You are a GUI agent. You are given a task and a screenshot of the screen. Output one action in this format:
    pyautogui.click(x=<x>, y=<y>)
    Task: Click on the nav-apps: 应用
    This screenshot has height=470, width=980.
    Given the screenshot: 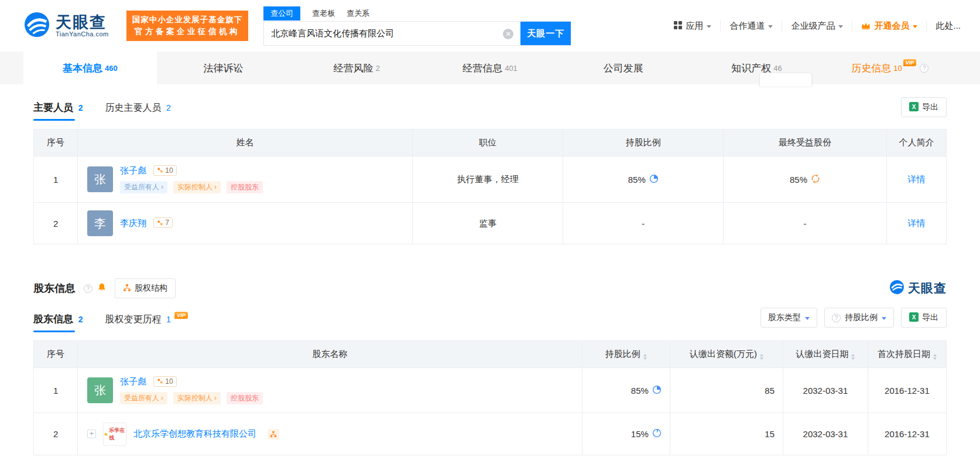 What is the action you would take?
    pyautogui.click(x=693, y=26)
    